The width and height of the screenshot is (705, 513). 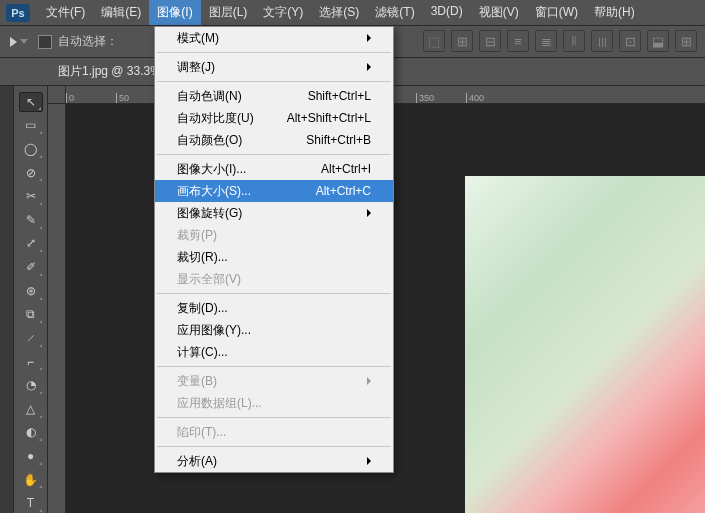 What do you see at coordinates (274, 213) in the screenshot?
I see `menu-row: 图像旋转(G)` at bounding box center [274, 213].